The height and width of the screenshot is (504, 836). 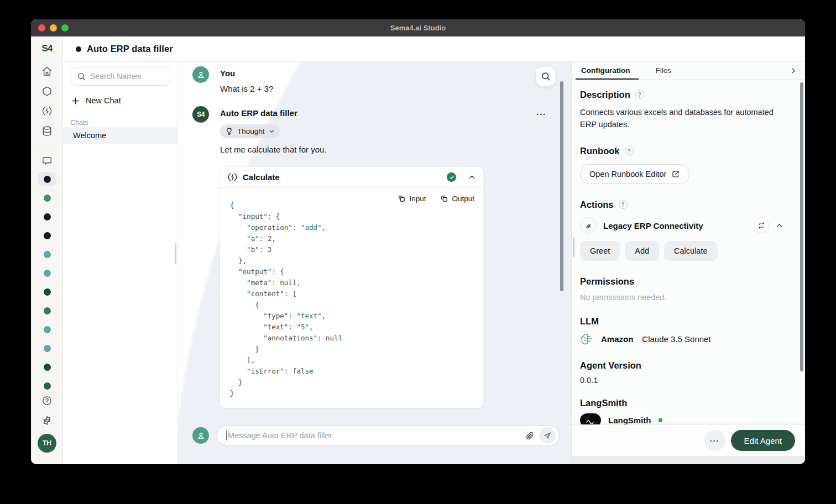 I want to click on user-avatar: TH, so click(x=47, y=443).